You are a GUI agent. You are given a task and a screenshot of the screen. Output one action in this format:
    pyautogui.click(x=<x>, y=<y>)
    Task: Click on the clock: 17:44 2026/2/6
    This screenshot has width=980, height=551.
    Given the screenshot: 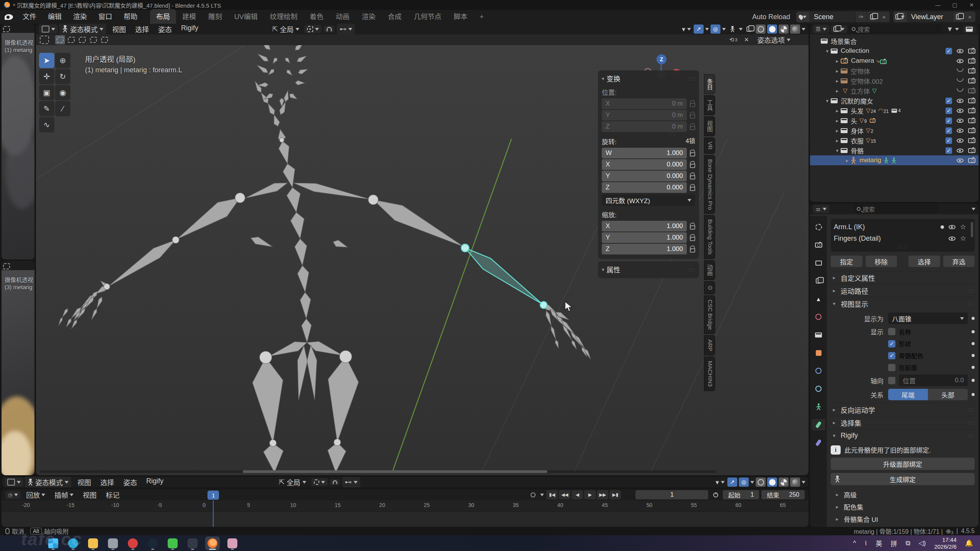 What is the action you would take?
    pyautogui.click(x=945, y=543)
    